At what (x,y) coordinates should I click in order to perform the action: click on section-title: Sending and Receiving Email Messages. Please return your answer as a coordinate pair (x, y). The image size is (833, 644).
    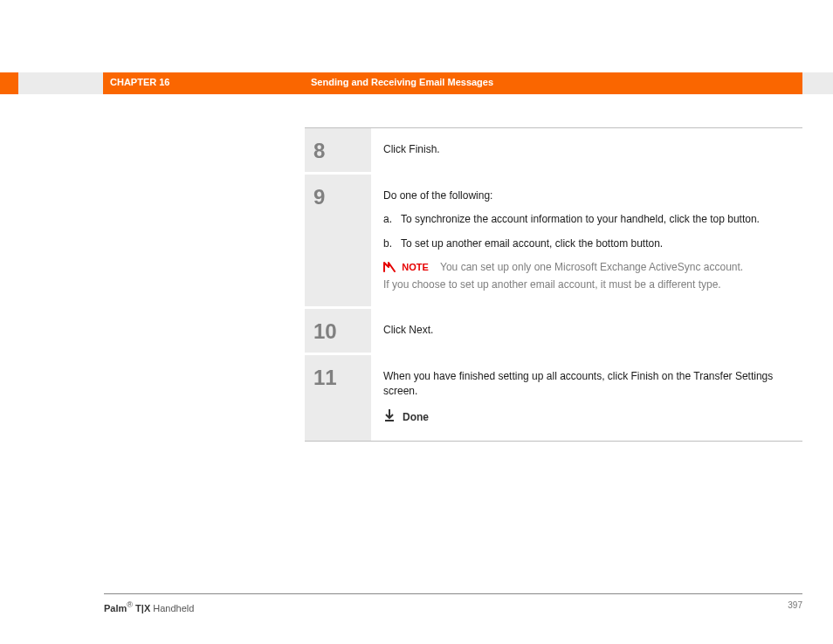
    Looking at the image, I should click on (402, 82).